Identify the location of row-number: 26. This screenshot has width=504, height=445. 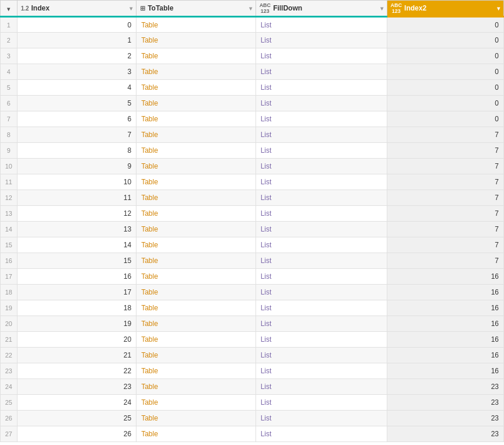
(9, 419).